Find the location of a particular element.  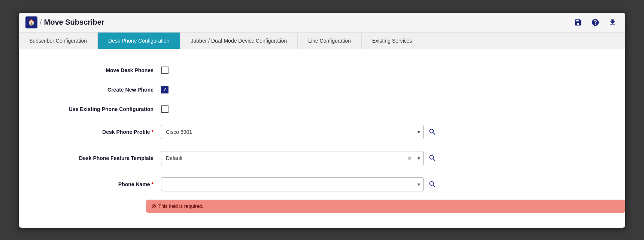

desk-phone-feature-template-field: Default Template A Template B ✕ ▾ is located at coordinates (300, 158).